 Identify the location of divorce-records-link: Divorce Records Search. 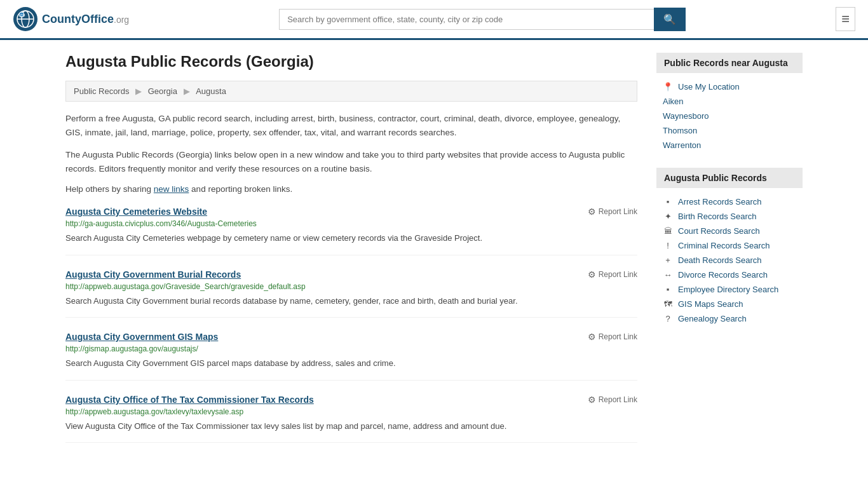
(723, 274).